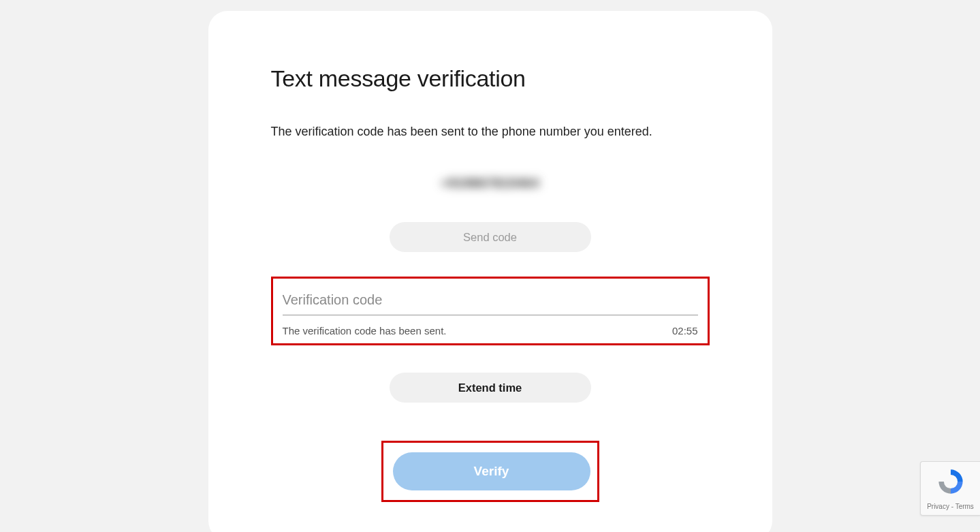 The image size is (980, 532). Describe the element at coordinates (951, 483) in the screenshot. I see `recaptcha-icon` at that location.